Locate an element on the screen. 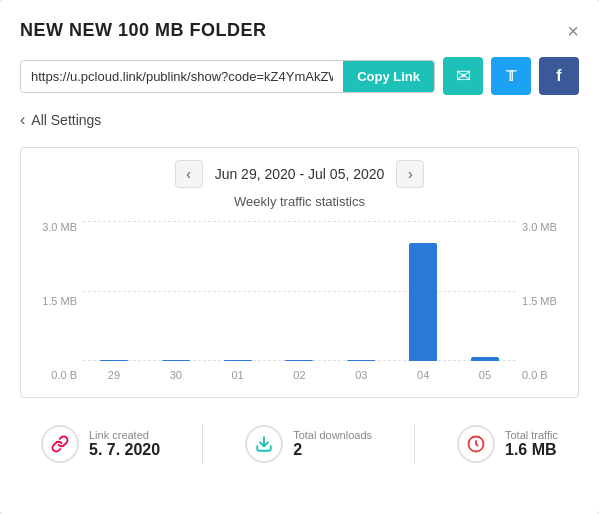 The width and height of the screenshot is (599, 514). x-label-05: 05 is located at coordinates (485, 375).